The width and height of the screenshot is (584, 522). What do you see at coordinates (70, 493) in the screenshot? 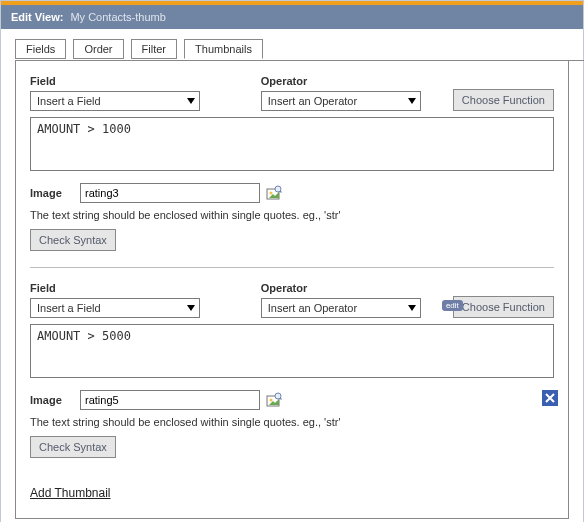
I see `add-thumbnail-link: Add Thumbnail` at bounding box center [70, 493].